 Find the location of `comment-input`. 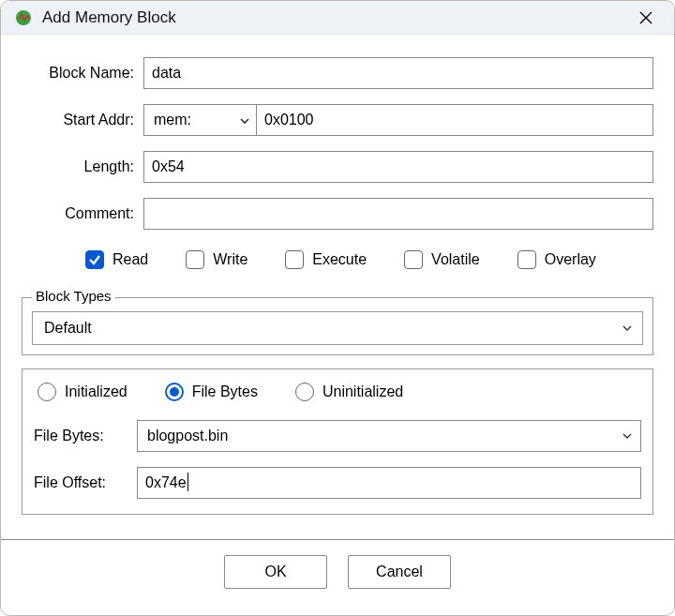

comment-input is located at coordinates (398, 214).